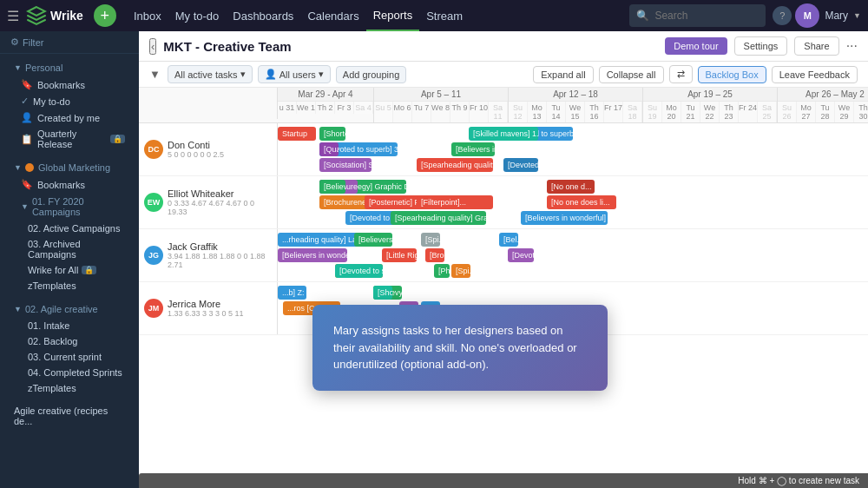 The height and width of the screenshot is (488, 868). I want to click on page-title: MKT - Creative Team, so click(411, 47).